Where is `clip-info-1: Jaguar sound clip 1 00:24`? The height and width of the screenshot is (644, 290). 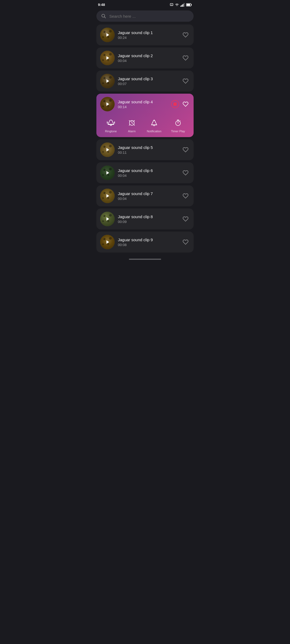
clip-info-1: Jaguar sound clip 1 00:24 is located at coordinates (148, 35).